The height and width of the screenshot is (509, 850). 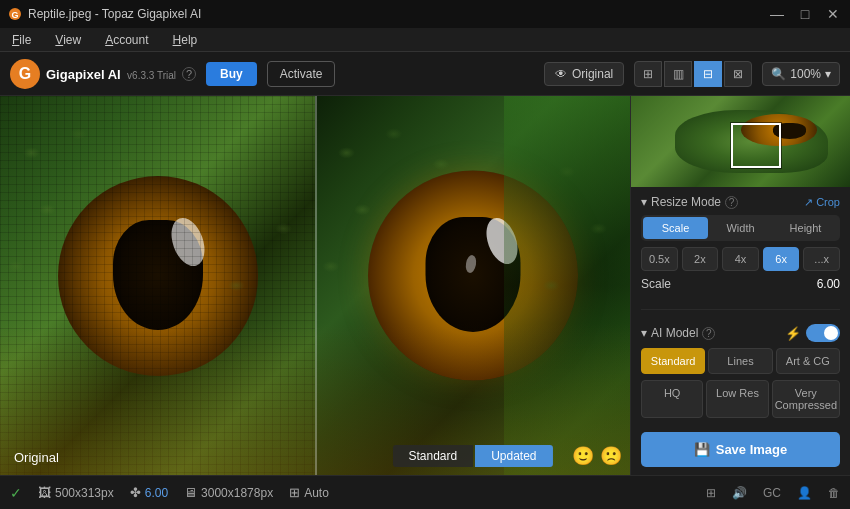 I want to click on ai-model-right-controls: ⚡, so click(x=812, y=333).